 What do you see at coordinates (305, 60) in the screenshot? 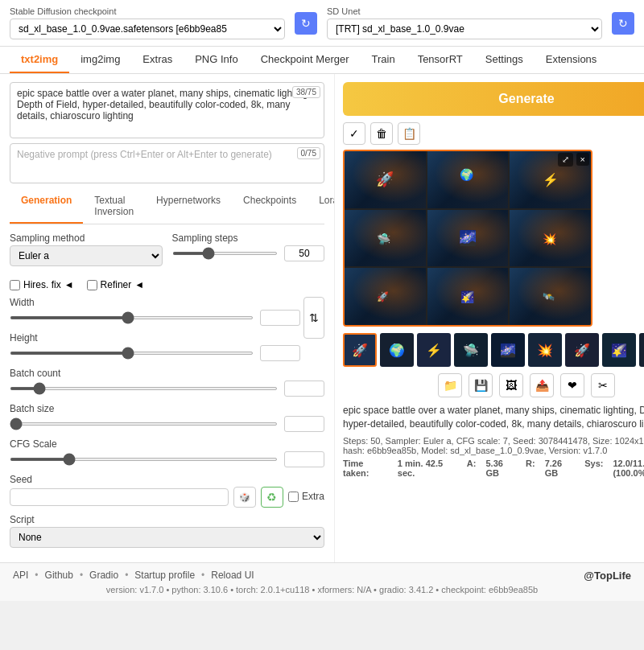
I see `tab-checkpoint-merger: Checkpoint Merger` at bounding box center [305, 60].